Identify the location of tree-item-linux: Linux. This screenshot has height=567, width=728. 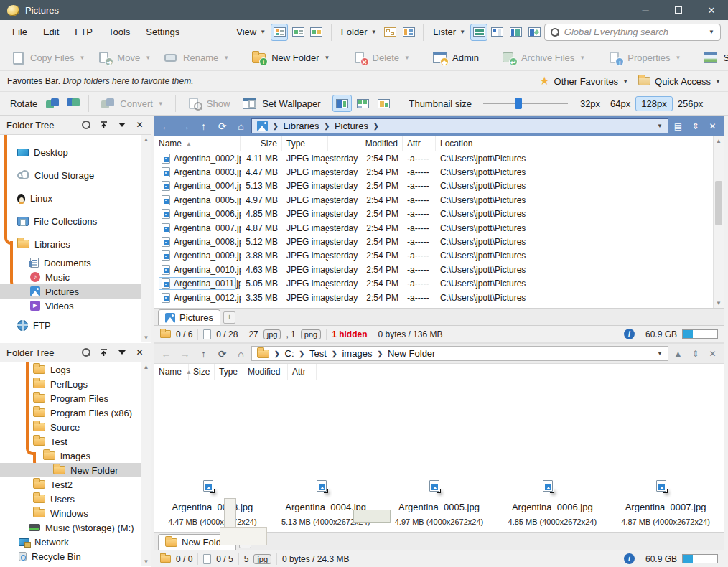
(75, 198).